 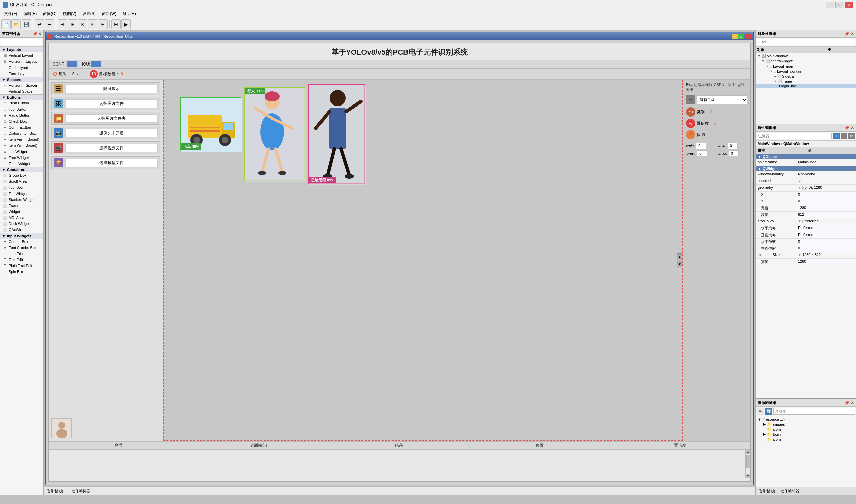 What do you see at coordinates (852, 136) in the screenshot?
I see `prop-filter-edit-button: ✏` at bounding box center [852, 136].